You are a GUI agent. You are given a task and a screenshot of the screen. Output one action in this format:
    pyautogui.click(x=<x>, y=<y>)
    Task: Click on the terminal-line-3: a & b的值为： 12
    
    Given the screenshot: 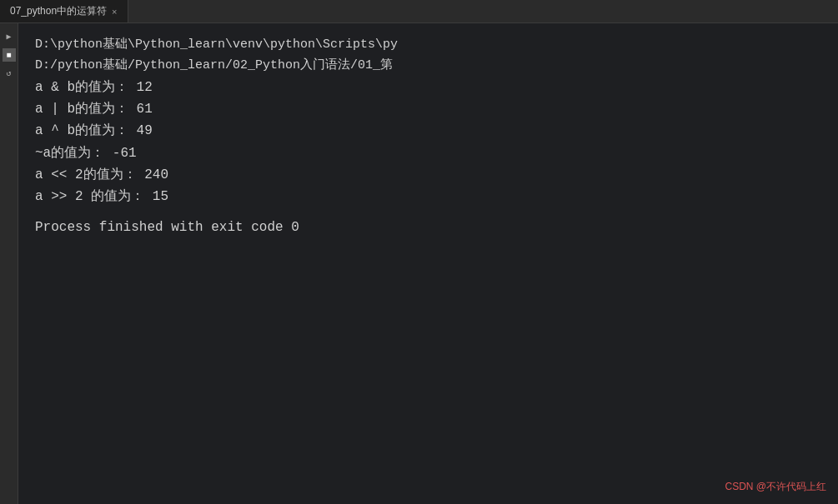 What is the action you would take?
    pyautogui.click(x=429, y=87)
    